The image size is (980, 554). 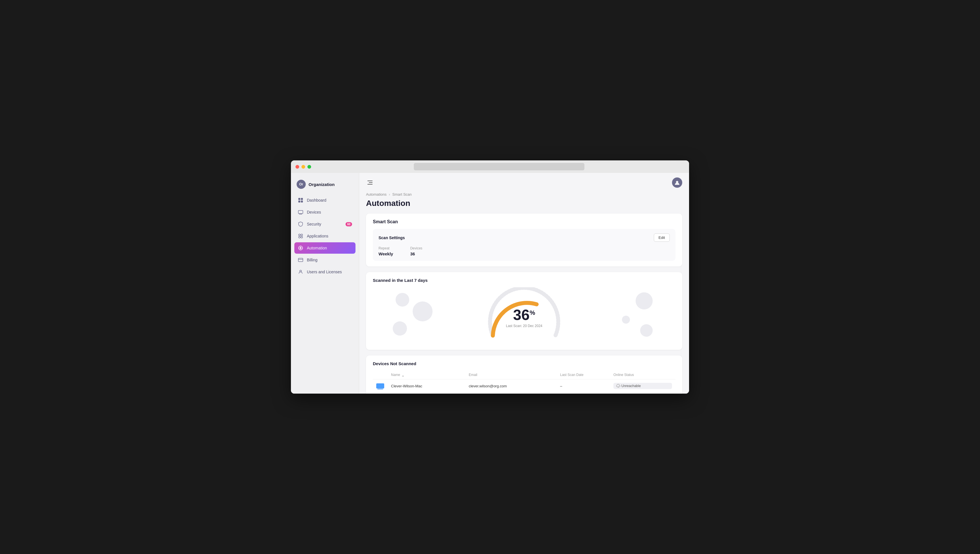 I want to click on devices-table: Name Email Last Scan Date Online Status, so click(x=524, y=382).